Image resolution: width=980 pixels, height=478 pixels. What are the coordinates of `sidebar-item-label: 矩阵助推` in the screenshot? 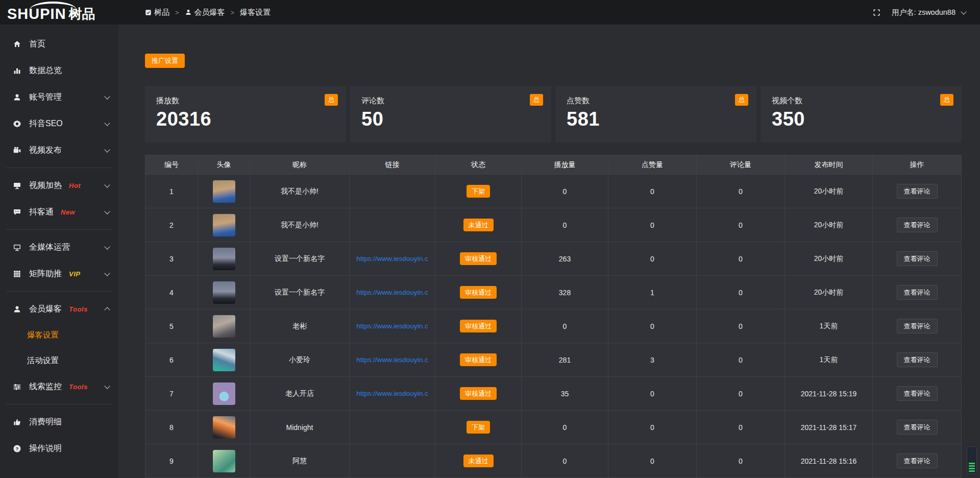 It's located at (45, 274).